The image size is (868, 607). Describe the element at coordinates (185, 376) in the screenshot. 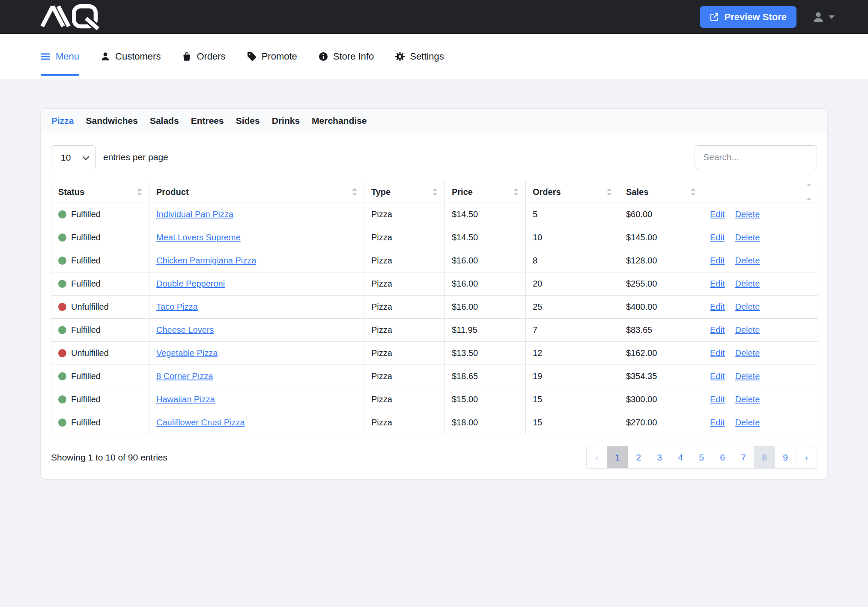

I see `product-link: 8 Corner Pizza` at that location.